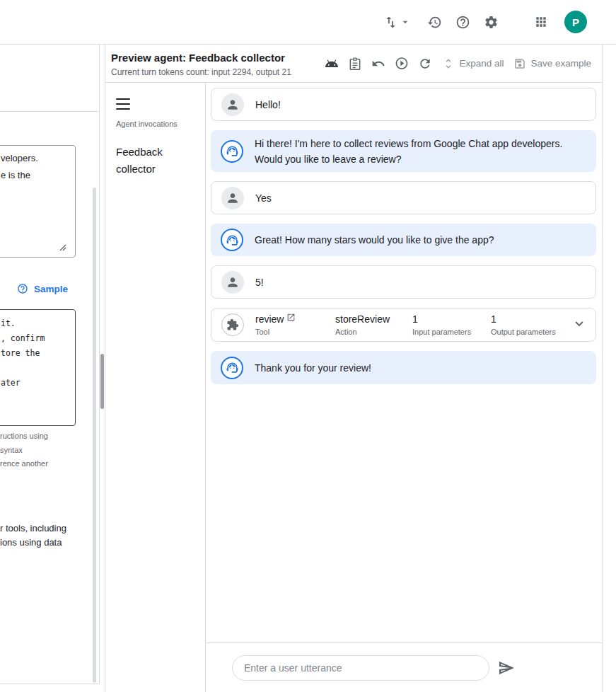 This screenshot has height=692, width=616. What do you see at coordinates (355, 64) in the screenshot?
I see `clipboard-icon` at bounding box center [355, 64].